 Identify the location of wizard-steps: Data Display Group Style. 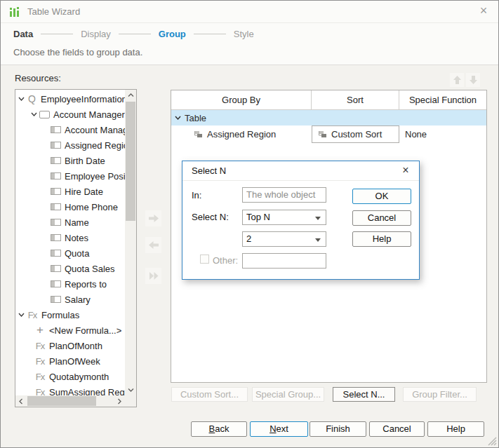
(133, 34).